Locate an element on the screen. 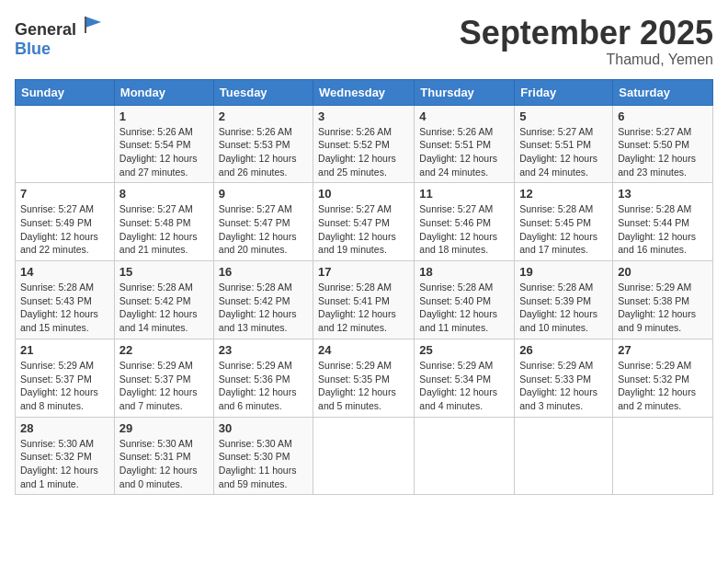 The width and height of the screenshot is (728, 563). calendar-cell: 19Sunrise: 5:28 AMSunset: 5:39 PMDayligh… is located at coordinates (564, 300).